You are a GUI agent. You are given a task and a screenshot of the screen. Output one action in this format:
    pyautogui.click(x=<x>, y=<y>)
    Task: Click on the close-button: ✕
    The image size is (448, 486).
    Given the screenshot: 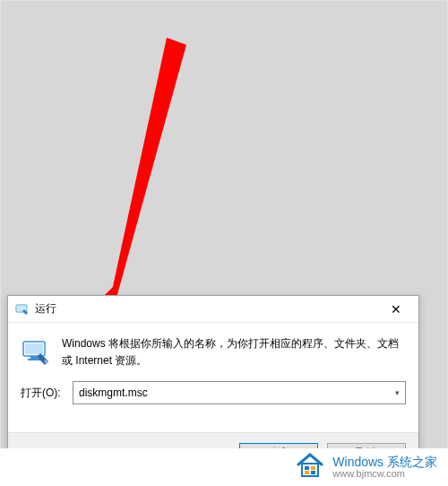 What is the action you would take?
    pyautogui.click(x=396, y=309)
    